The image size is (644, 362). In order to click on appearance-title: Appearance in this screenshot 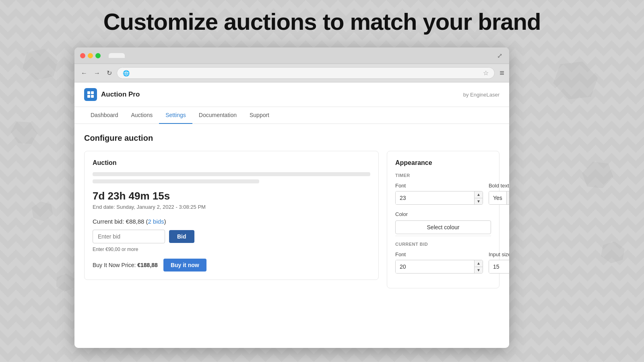, I will do `click(443, 163)`.